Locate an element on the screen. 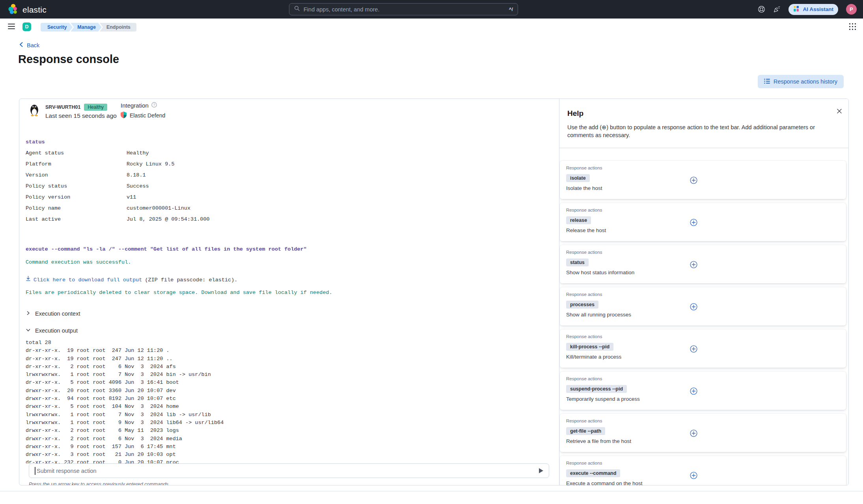 This screenshot has height=504, width=863. ai-assistant-button: AI Assistant is located at coordinates (813, 9).